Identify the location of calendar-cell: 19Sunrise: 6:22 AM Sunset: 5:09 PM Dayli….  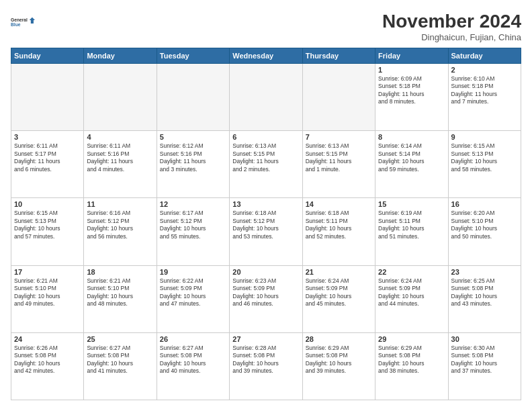
(193, 299).